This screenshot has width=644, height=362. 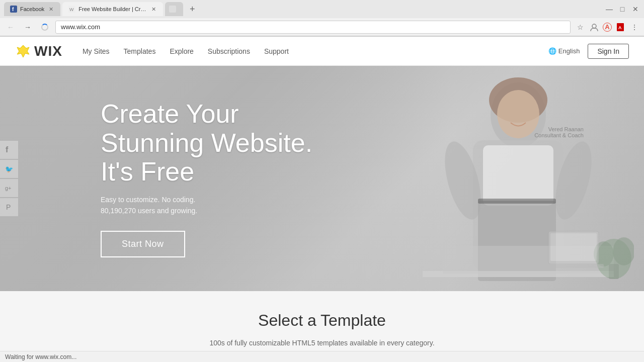 I want to click on tab-empty, so click(x=174, y=9).